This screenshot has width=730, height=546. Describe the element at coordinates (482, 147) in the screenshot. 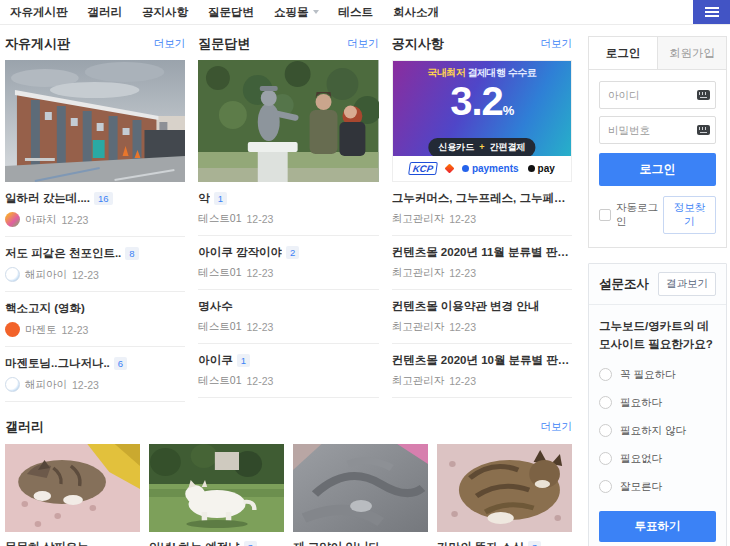

I see `pill-plus: +` at that location.